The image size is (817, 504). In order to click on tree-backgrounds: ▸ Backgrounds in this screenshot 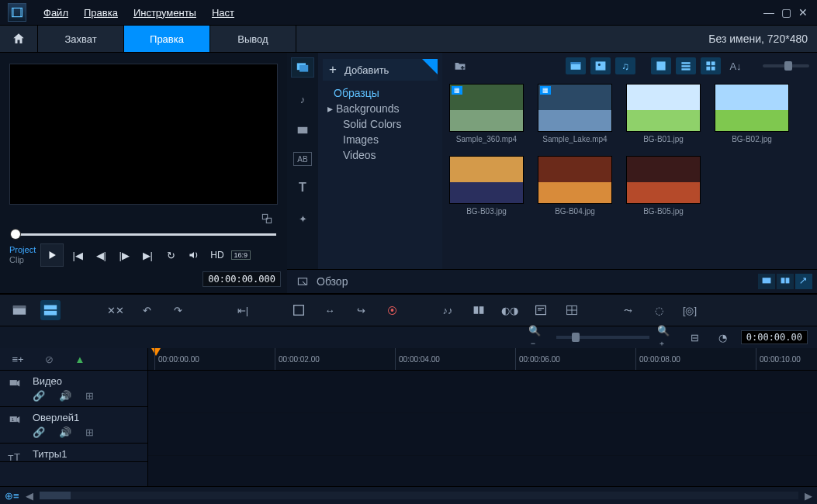, I will do `click(380, 109)`.